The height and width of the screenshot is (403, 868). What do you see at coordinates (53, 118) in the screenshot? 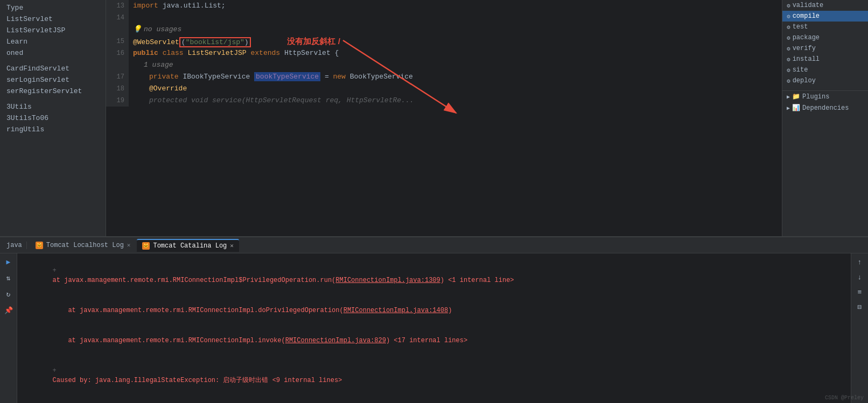
I see `sidebar-item-3utilsto06: 3UtilsTo06` at bounding box center [53, 118].